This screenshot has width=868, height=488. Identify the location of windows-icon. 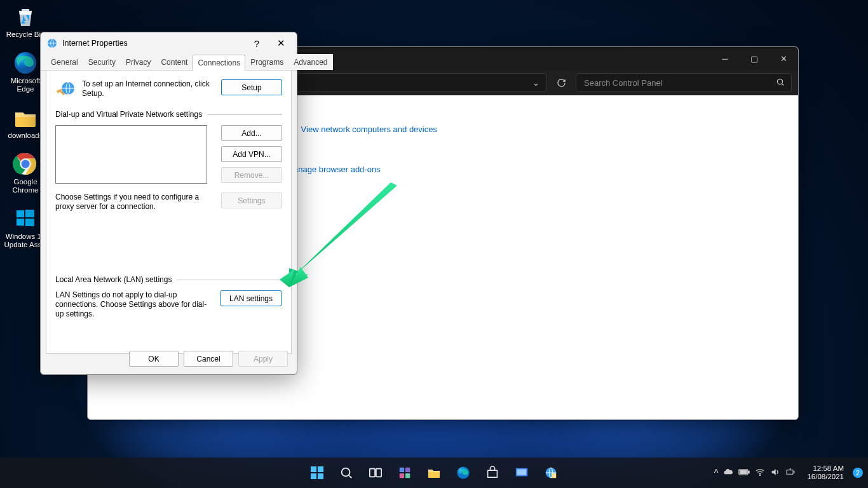
(25, 219).